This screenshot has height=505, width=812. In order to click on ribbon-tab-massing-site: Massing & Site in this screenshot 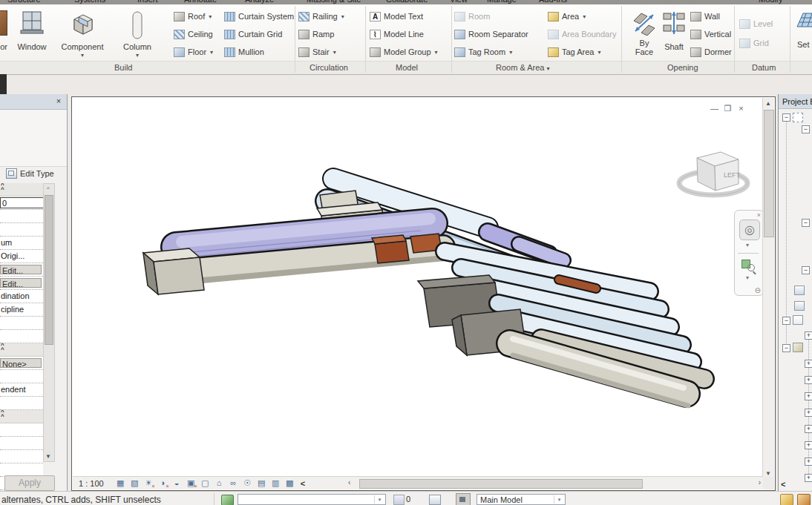, I will do `click(334, 1)`.